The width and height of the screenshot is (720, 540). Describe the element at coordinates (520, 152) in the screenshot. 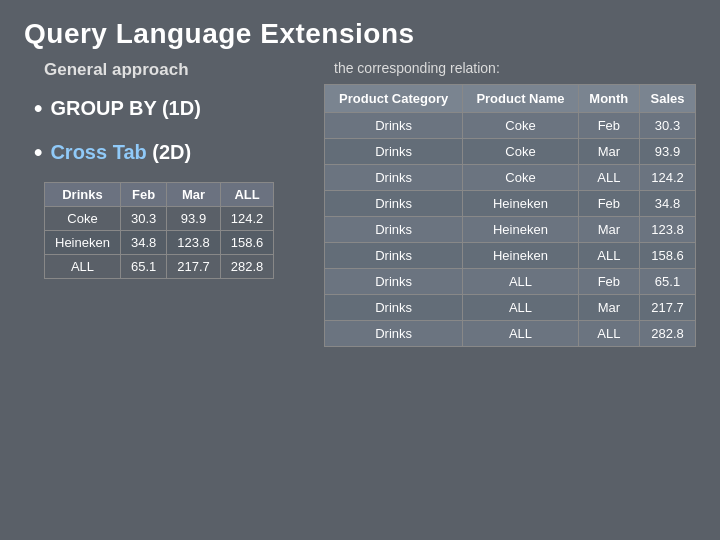

I see `cell-1-1: Coke` at that location.